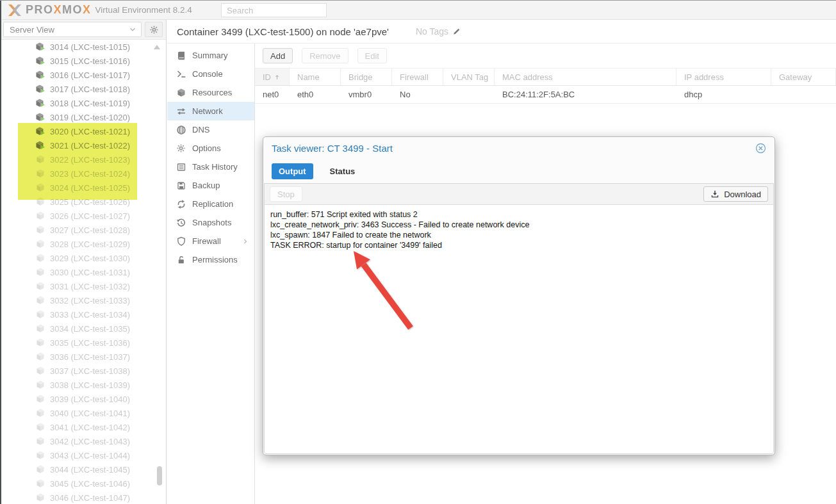 Image resolution: width=836 pixels, height=504 pixels. I want to click on tree-item-ct-3035: 3035 (LXC-test-1036), so click(83, 343).